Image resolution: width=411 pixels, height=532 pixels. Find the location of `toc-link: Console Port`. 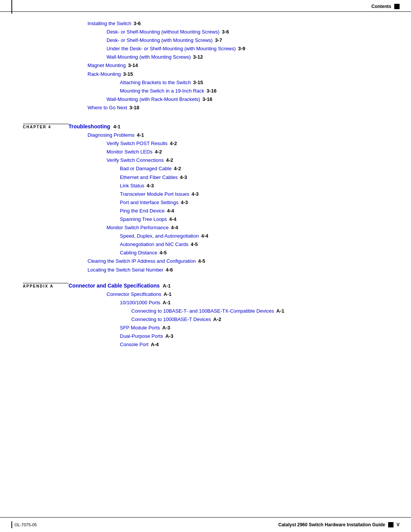

toc-link: Console Port is located at coordinates (134, 345).